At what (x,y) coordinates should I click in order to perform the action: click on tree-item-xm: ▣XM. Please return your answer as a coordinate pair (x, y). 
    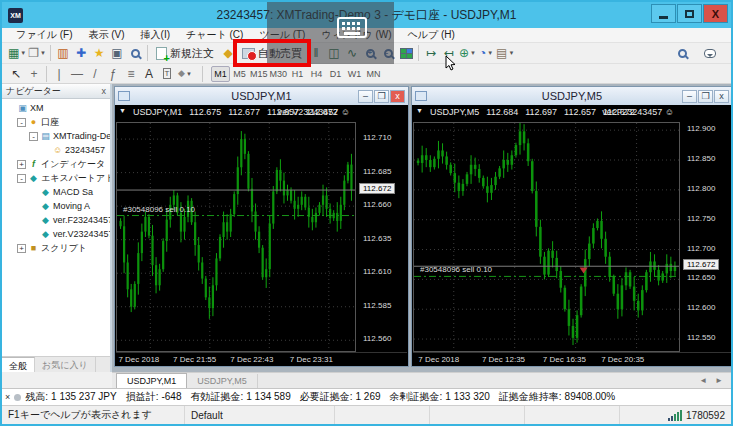
    Looking at the image, I should click on (56, 108).